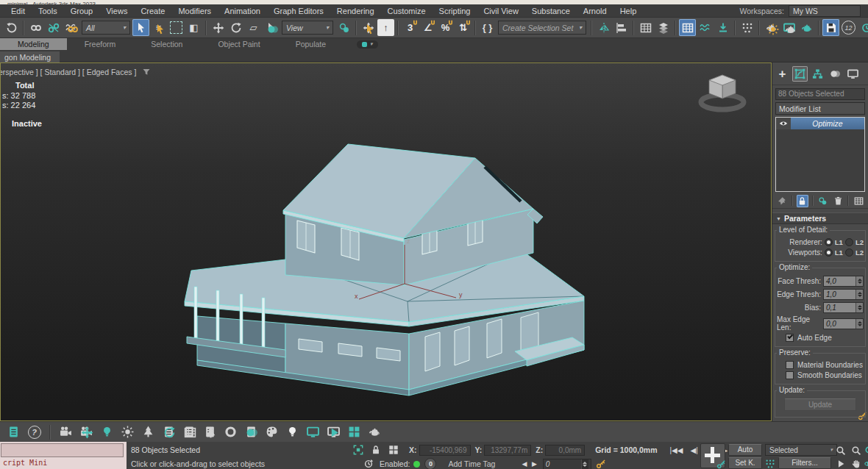 The height and width of the screenshot is (469, 868). I want to click on menu-civil-view: Civil View, so click(500, 11).